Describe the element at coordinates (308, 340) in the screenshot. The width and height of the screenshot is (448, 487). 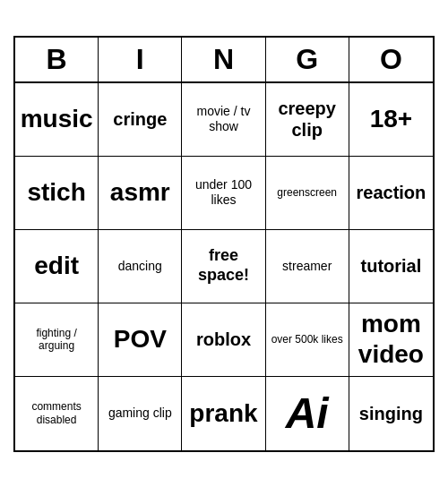
I see `bingo-cell-18: over 500k likes` at that location.